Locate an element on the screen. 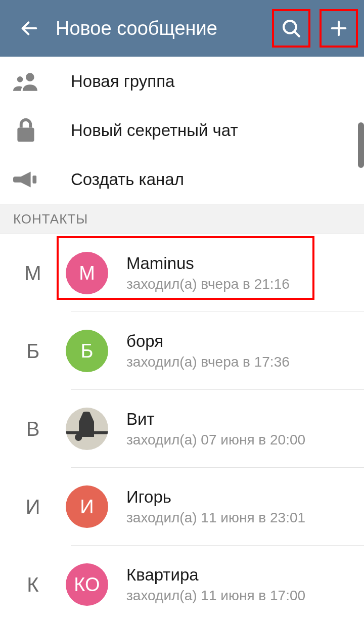 This screenshot has width=364, height=623. contact-row: ВВитзаходил(а) 07 июня в 20:00 is located at coordinates (182, 429).